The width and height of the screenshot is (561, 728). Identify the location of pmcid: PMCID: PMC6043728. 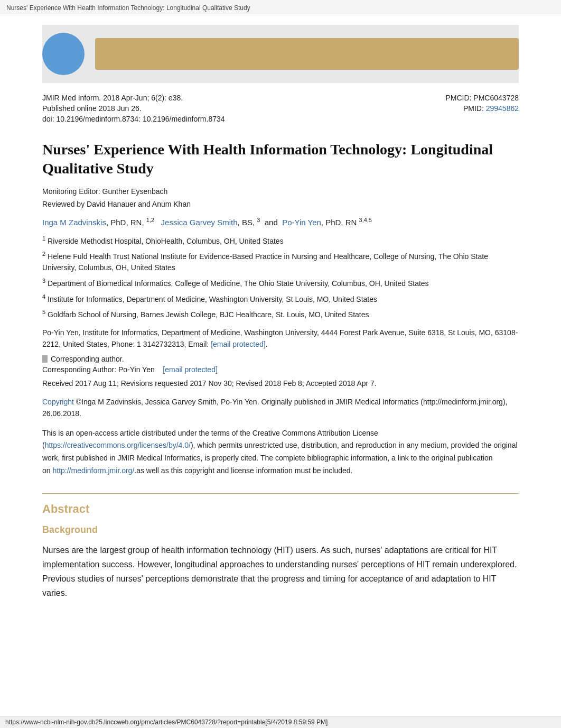
(482, 98).